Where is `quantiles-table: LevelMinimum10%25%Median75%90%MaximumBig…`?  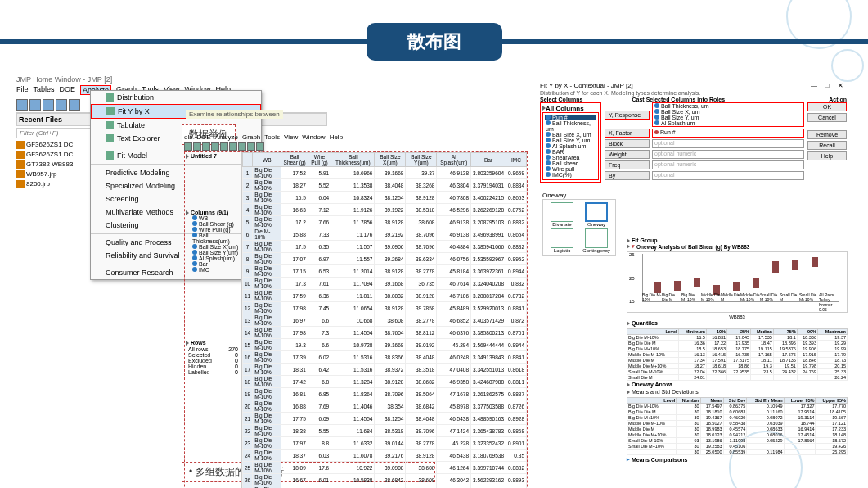 quantiles-table: LevelMinimum10%25%Median75%90%MaximumBig… is located at coordinates (737, 355).